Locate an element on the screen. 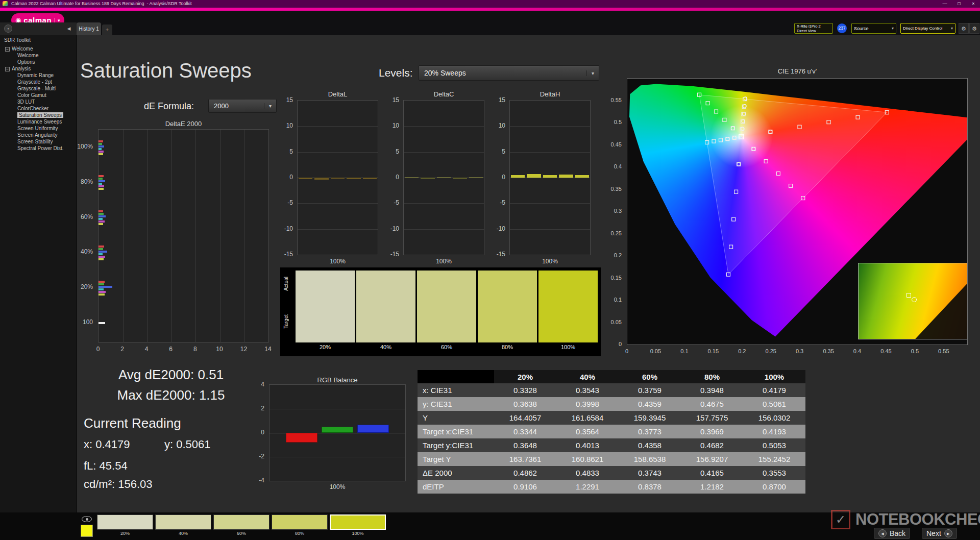 This screenshot has width=980, height=540. table-value-cell: 0.3344 is located at coordinates (525, 432).